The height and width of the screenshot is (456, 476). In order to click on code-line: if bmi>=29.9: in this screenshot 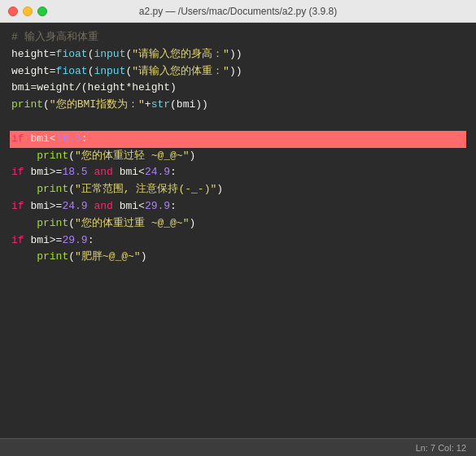, I will do `click(238, 241)`.